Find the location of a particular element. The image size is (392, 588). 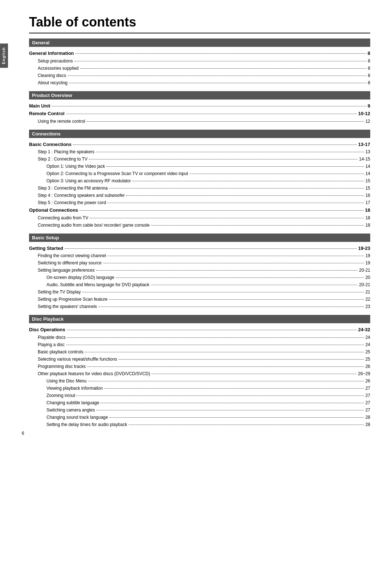

page-number: 6 is located at coordinates (23, 433).